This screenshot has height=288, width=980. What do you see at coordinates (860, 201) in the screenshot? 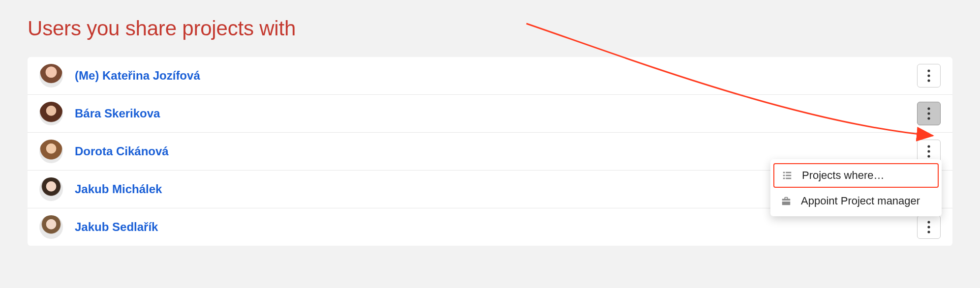
I see `dropdown-item-label: Appoint Project manager` at bounding box center [860, 201].